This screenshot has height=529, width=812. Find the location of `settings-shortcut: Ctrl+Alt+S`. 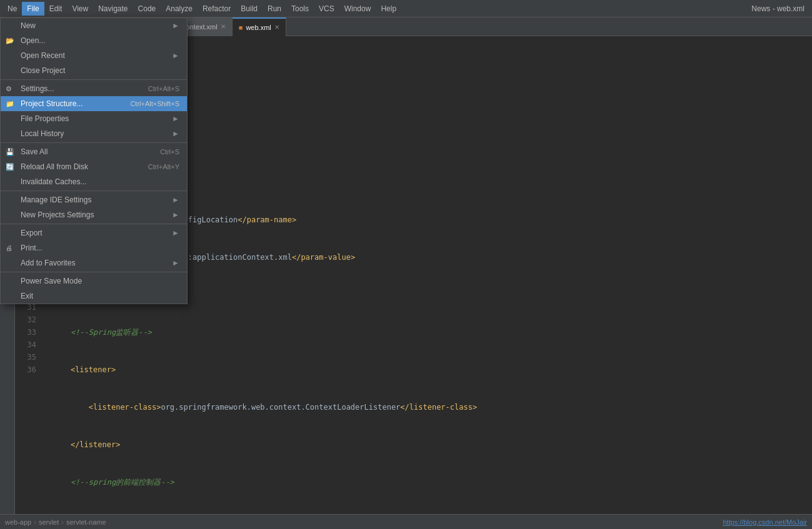

settings-shortcut: Ctrl+Alt+S is located at coordinates (164, 89).